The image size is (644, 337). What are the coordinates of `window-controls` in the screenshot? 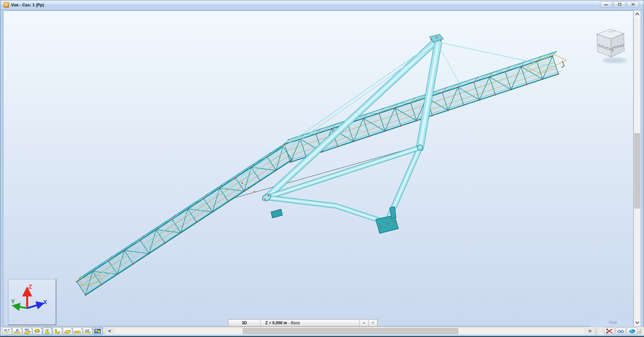 It's located at (620, 4).